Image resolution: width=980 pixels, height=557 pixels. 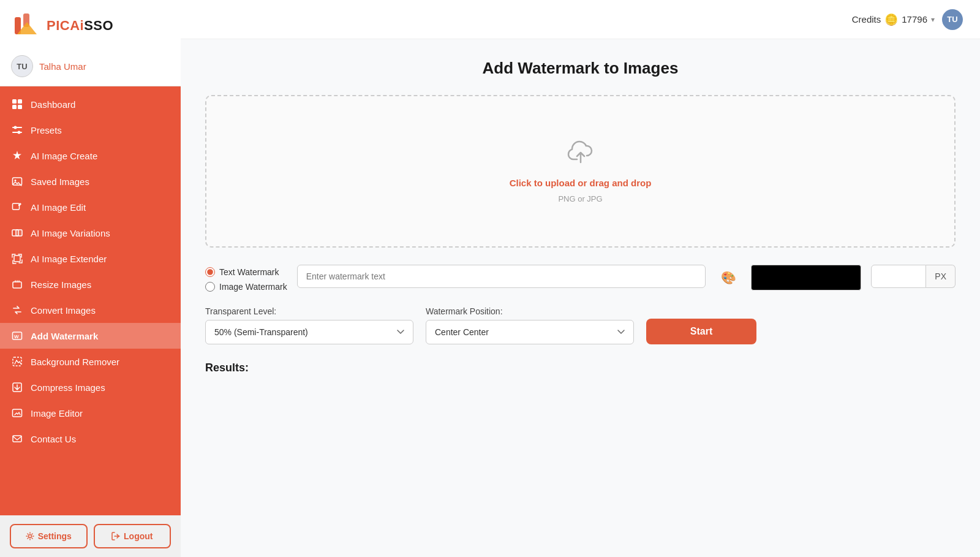 I want to click on credits-coin-icon: 🪙, so click(x=891, y=20).